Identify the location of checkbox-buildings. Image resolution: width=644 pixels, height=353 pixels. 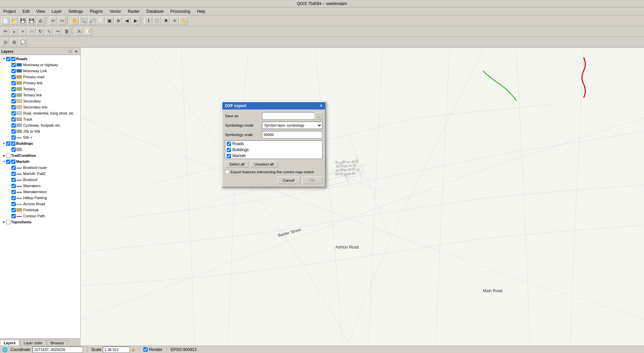
(8, 144).